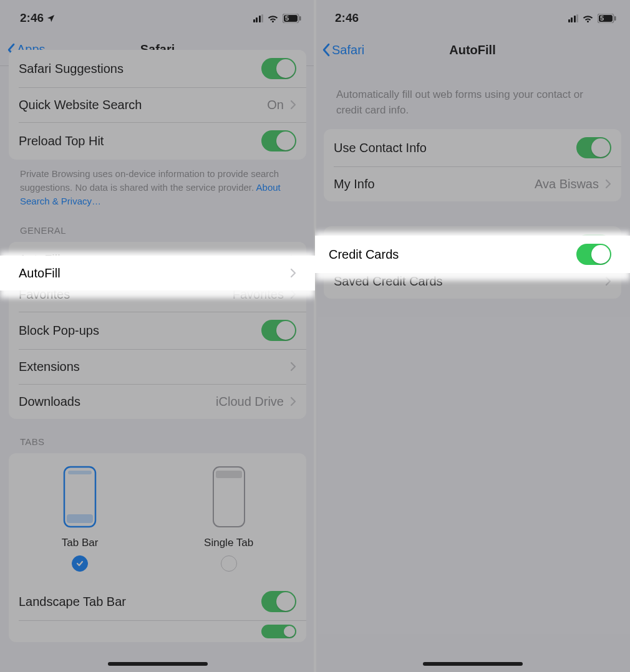 This screenshot has height=672, width=630. Describe the element at coordinates (157, 518) in the screenshot. I see `tab-layout-picker: Tab Bar Single Tab` at that location.